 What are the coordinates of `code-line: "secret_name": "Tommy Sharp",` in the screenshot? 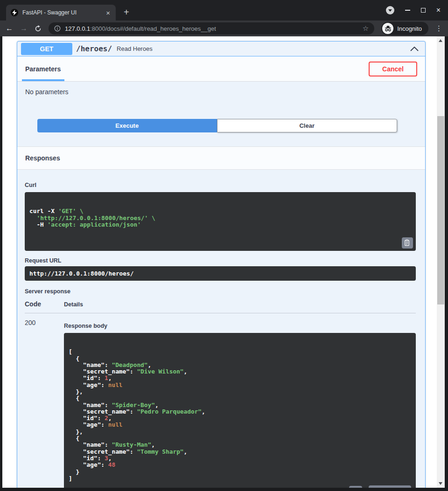 It's located at (240, 452).